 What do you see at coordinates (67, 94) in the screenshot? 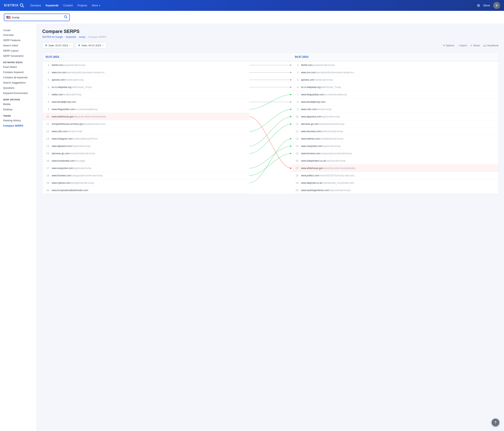
I see `serp-url: twitter.com/realDonaldTrump` at bounding box center [67, 94].